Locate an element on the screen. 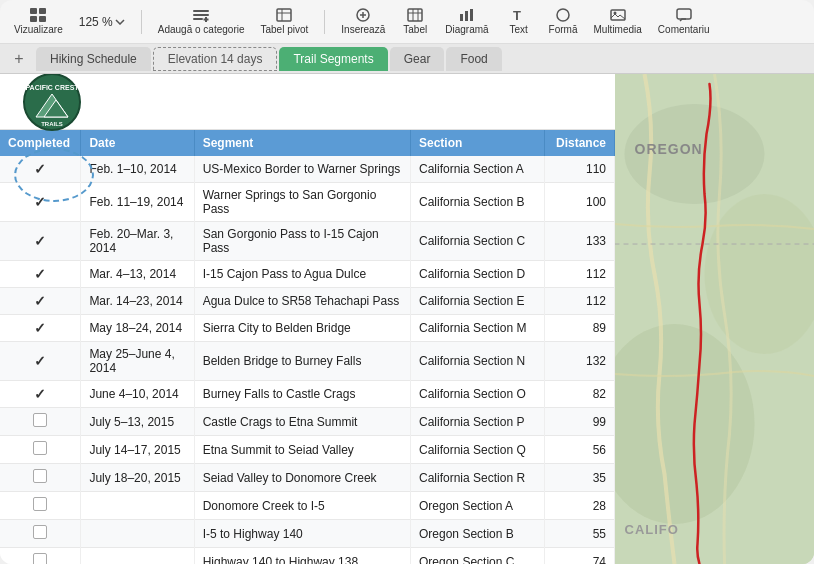  text-label: Text is located at coordinates (518, 30).